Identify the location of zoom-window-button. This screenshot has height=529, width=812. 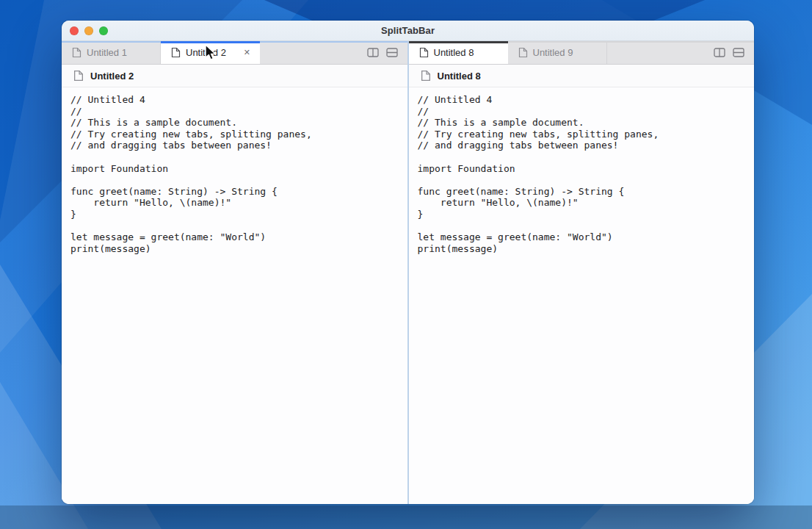
(104, 31).